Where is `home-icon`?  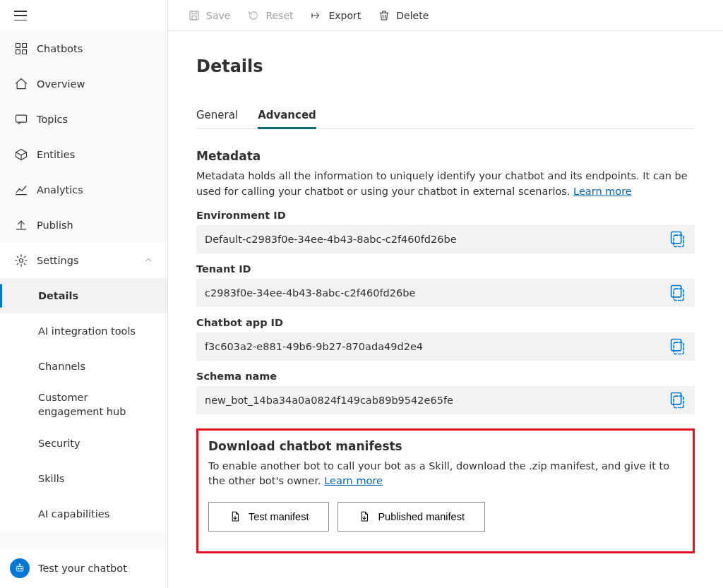 home-icon is located at coordinates (21, 84).